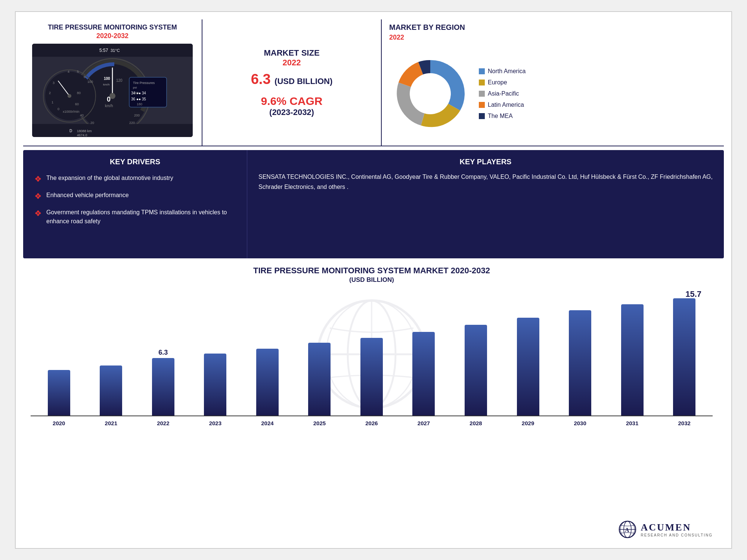 The height and width of the screenshot is (560, 747). What do you see at coordinates (319, 379) in the screenshot?
I see `bar-2025` at bounding box center [319, 379].